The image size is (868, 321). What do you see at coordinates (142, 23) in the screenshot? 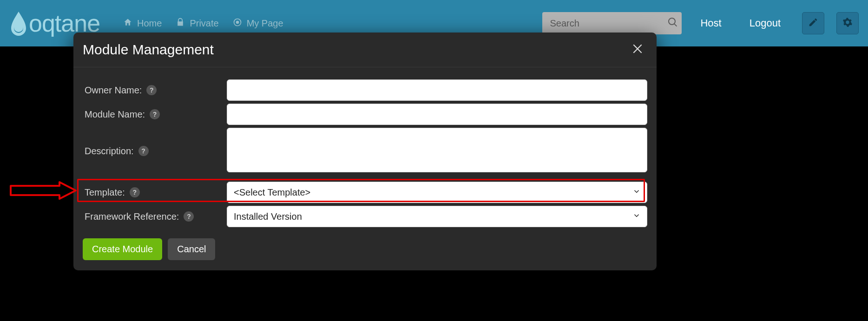
I see `nav-home: Home` at bounding box center [142, 23].